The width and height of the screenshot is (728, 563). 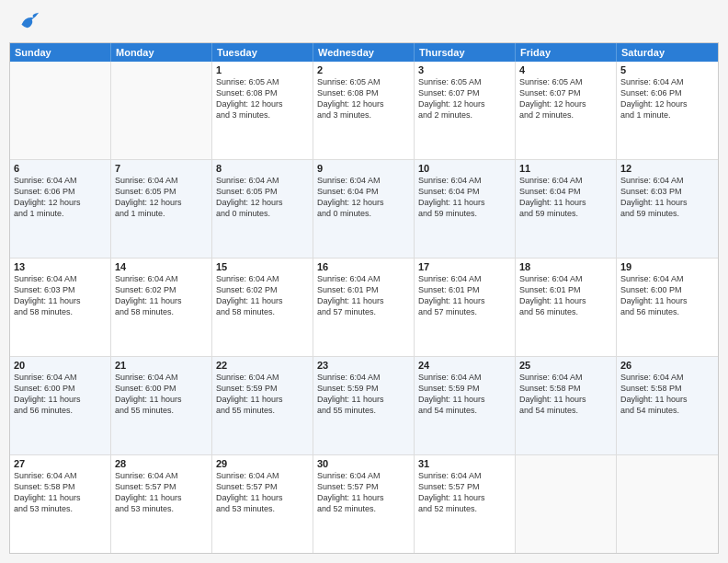 What do you see at coordinates (465, 509) in the screenshot?
I see `cell-line: and 52 minutes.` at bounding box center [465, 509].